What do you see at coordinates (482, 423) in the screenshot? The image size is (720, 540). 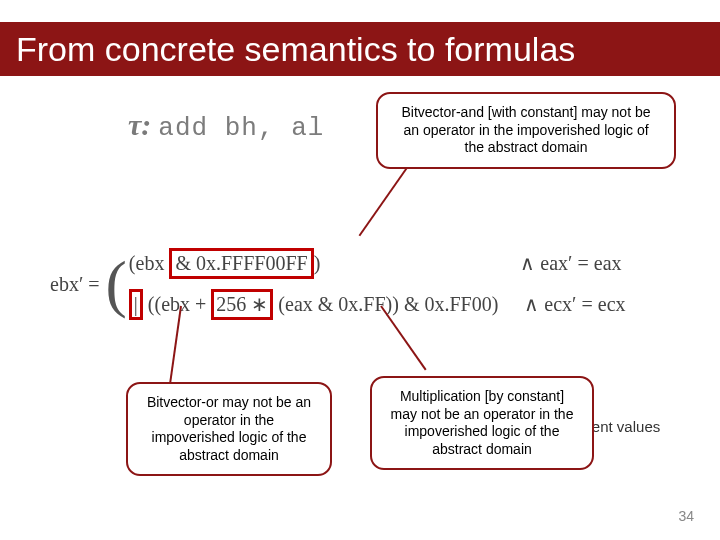 I see `callout-multiplication: Multiplication [by constant] may not be …` at bounding box center [482, 423].